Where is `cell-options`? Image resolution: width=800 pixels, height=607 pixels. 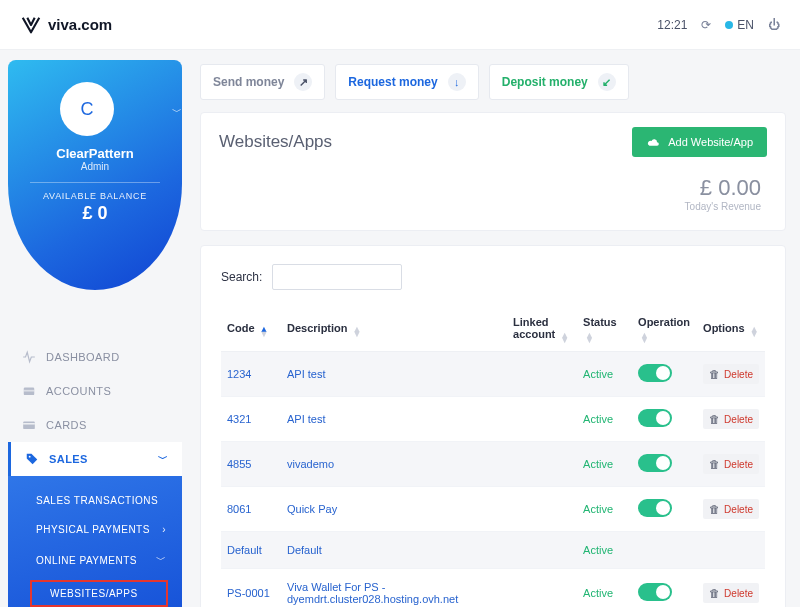 cell-options is located at coordinates (731, 550).